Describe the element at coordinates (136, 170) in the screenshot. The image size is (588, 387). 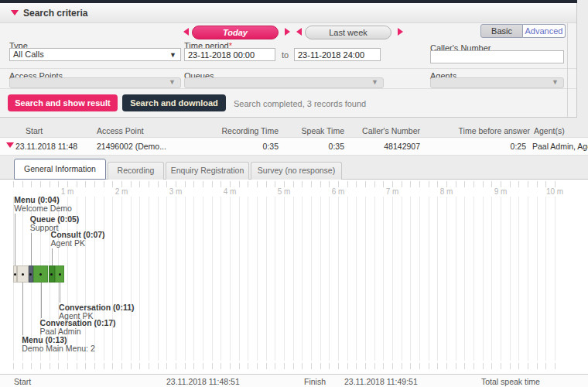
I see `tab-recording: Recording` at that location.